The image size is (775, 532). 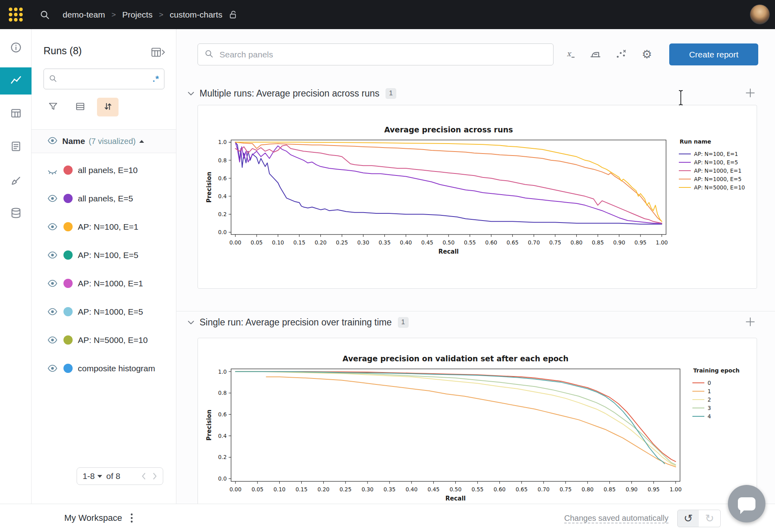 I want to click on rail-item-sweeps, so click(x=16, y=182).